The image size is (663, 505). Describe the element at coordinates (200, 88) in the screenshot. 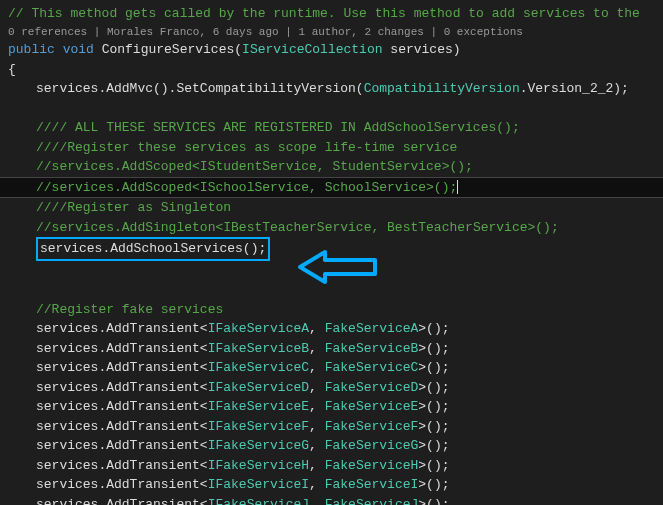

I see `text: services.AddMvc().SetCompatibilityVersio…` at that location.